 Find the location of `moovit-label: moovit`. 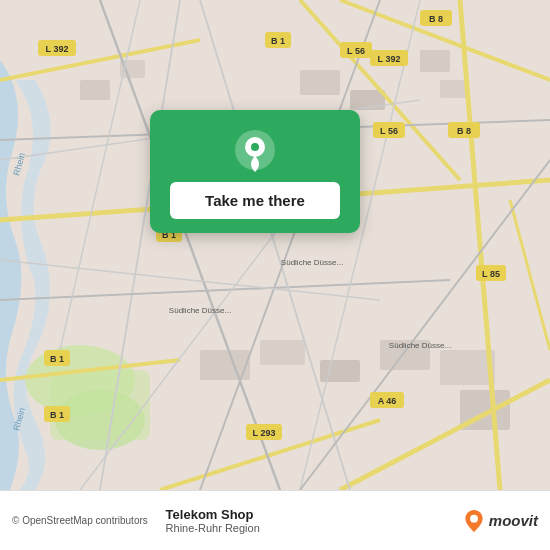

moovit-label: moovit is located at coordinates (514, 520).